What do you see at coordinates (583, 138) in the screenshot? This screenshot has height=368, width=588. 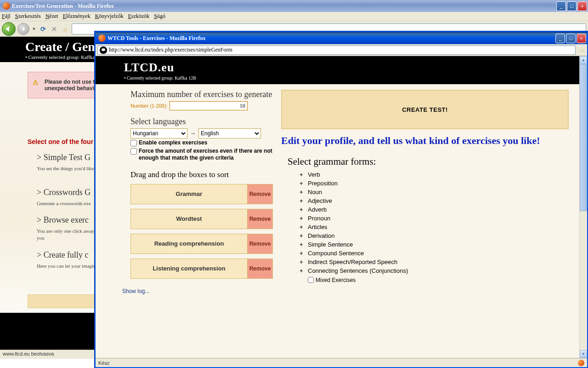 I see `scroll-thumb` at bounding box center [583, 138].